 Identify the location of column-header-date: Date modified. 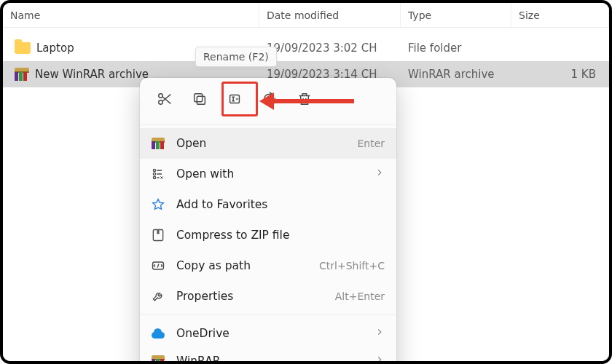
(330, 15).